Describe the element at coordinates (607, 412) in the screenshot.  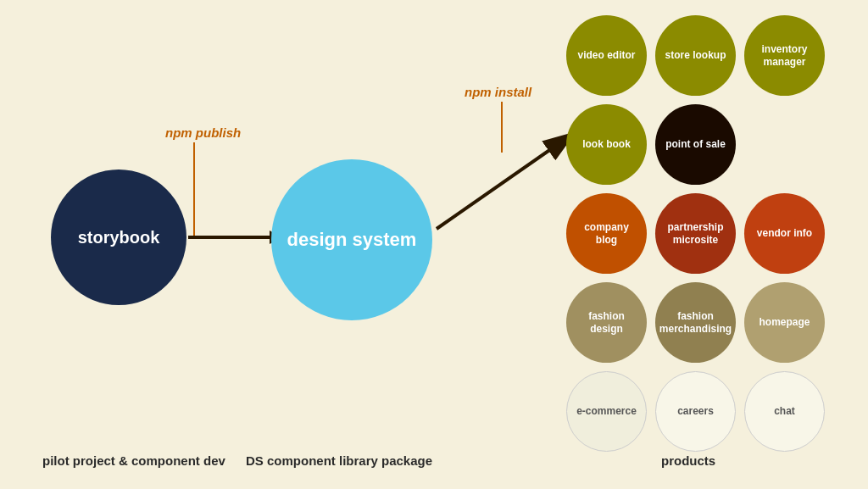
I see `product-ecommerce: e-commerce` at that location.